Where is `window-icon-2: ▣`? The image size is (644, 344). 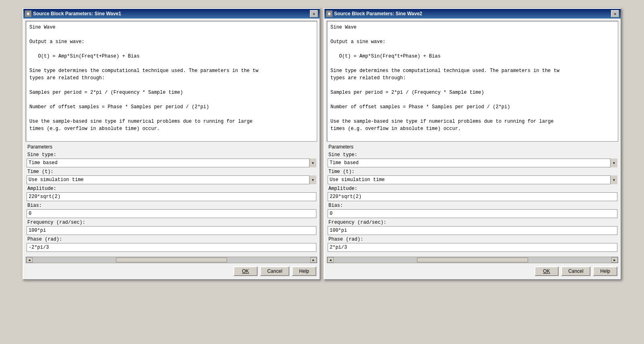 window-icon-2: ▣ is located at coordinates (329, 14).